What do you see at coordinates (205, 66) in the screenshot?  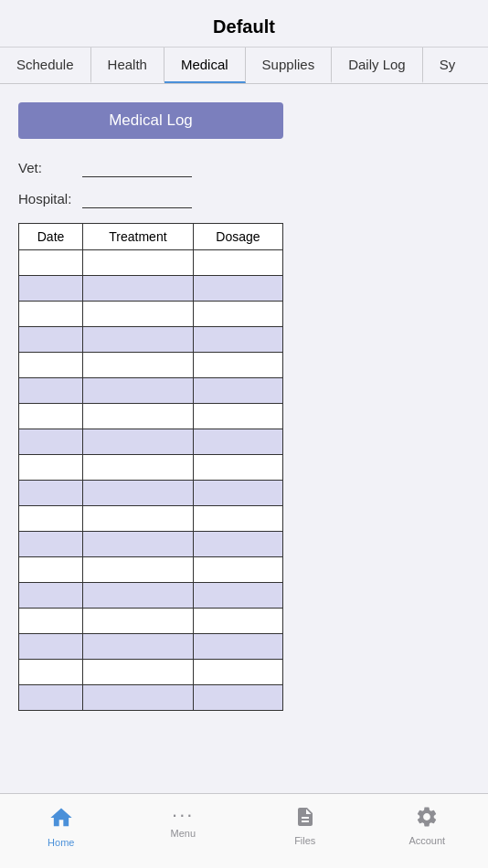 I see `tab-medical: Medical` at bounding box center [205, 66].